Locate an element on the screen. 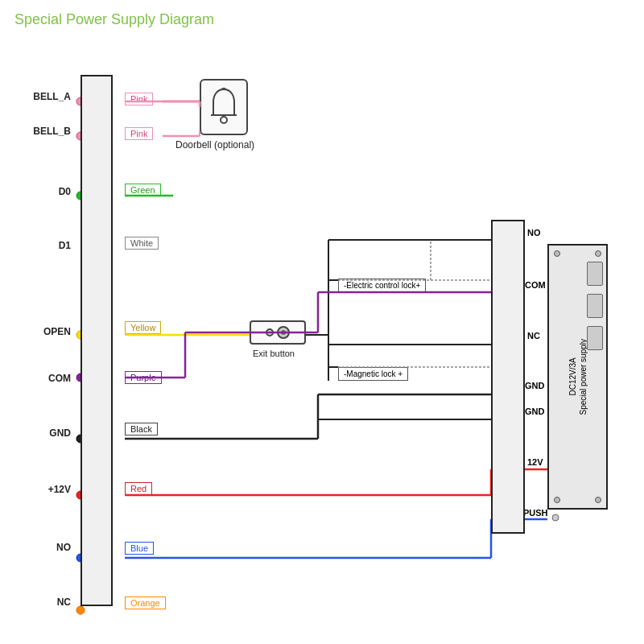  ctrl-label-bell-b: BELL_B is located at coordinates (35, 131).